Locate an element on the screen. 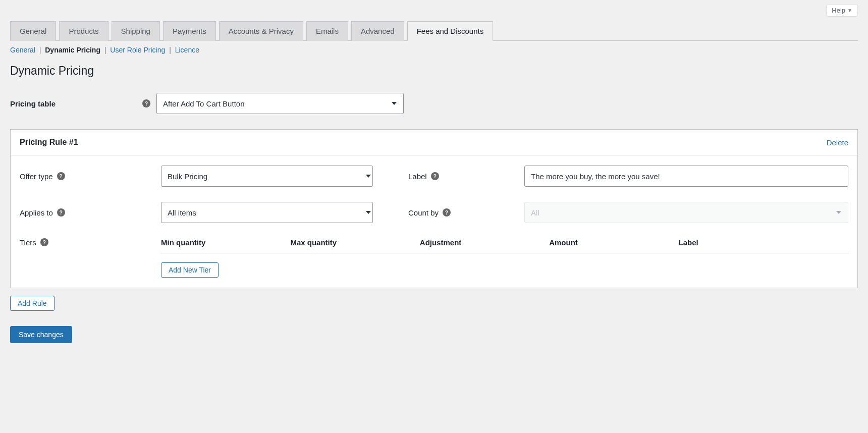  tab-shipping: Shipping is located at coordinates (136, 31).